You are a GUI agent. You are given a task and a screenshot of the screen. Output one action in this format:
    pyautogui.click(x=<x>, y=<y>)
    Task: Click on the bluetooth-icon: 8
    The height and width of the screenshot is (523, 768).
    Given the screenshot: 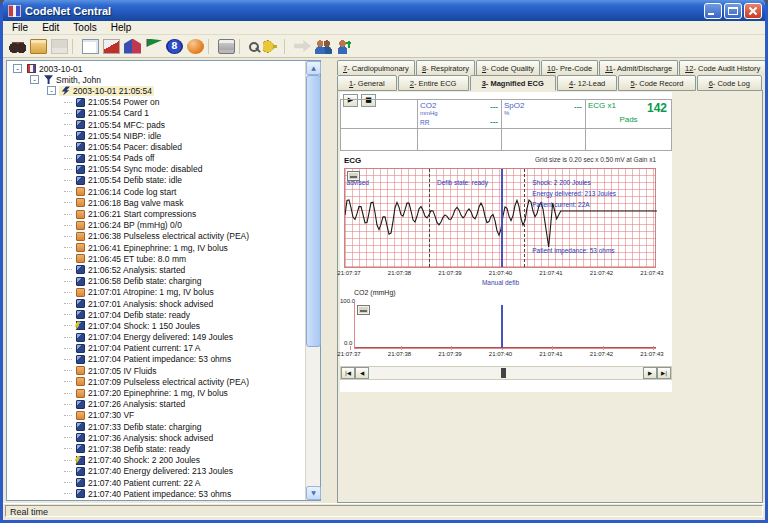 What is the action you would take?
    pyautogui.click(x=174, y=46)
    